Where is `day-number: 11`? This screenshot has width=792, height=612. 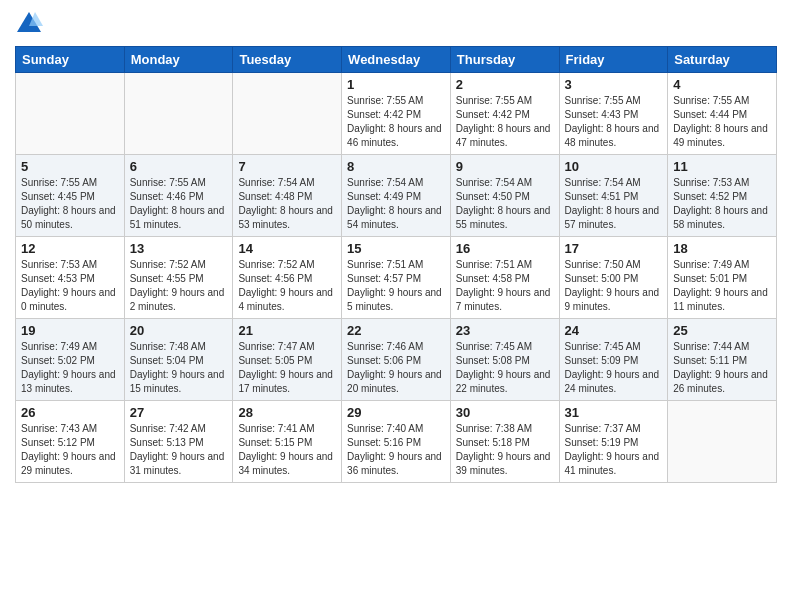 day-number: 11 is located at coordinates (722, 166).